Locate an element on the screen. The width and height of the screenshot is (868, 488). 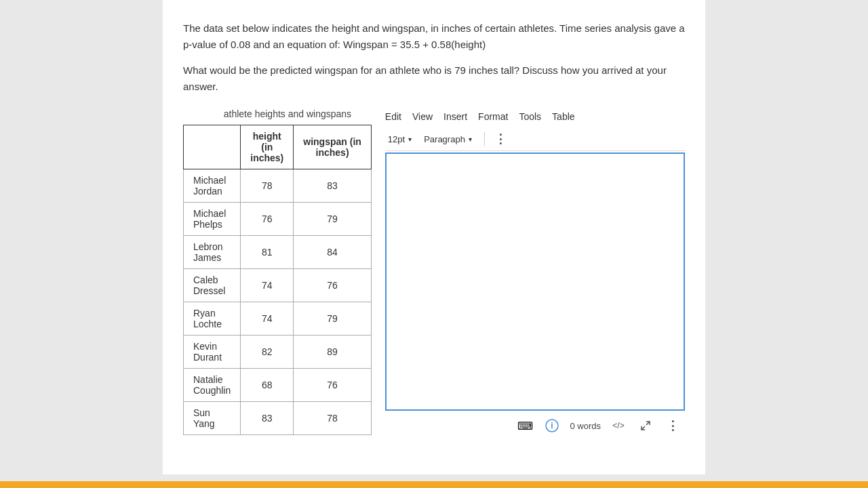
athlete-height: 83 is located at coordinates (267, 419).